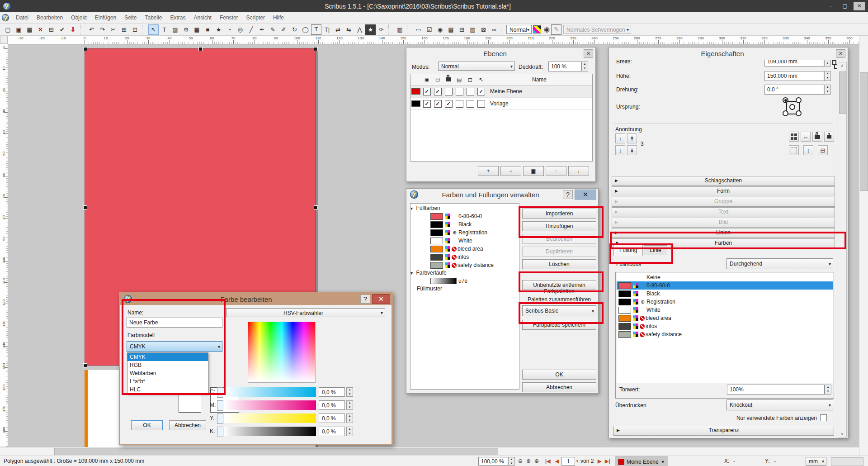 The height and width of the screenshot is (466, 868). What do you see at coordinates (484, 30) in the screenshot?
I see `pdf-text-annotation-icon: ⊠` at bounding box center [484, 30].